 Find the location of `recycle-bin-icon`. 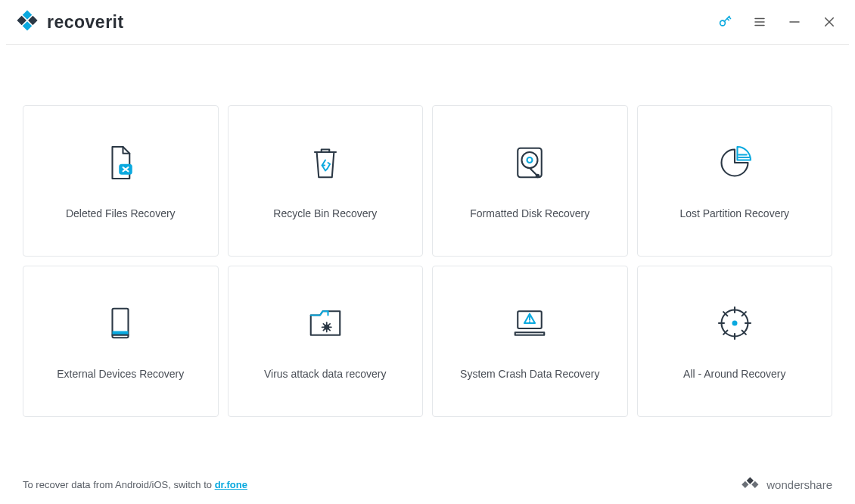

recycle-bin-icon is located at coordinates (325, 163).